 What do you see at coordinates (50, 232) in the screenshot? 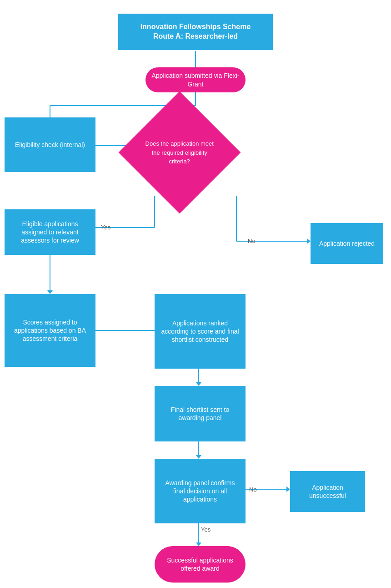
I see `eligible-apps-box: Eligible applications assigned to releva…` at bounding box center [50, 232].